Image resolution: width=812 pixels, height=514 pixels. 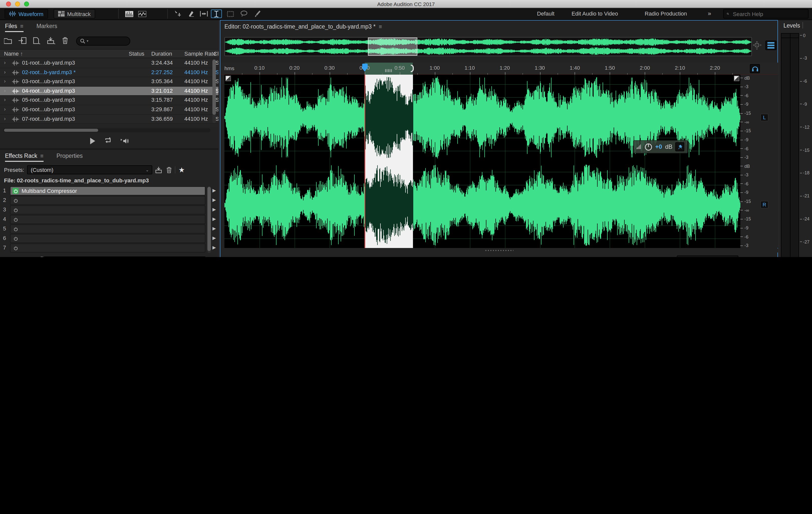 What do you see at coordinates (13, 54) in the screenshot?
I see `column-name: Name ↑` at bounding box center [13, 54].